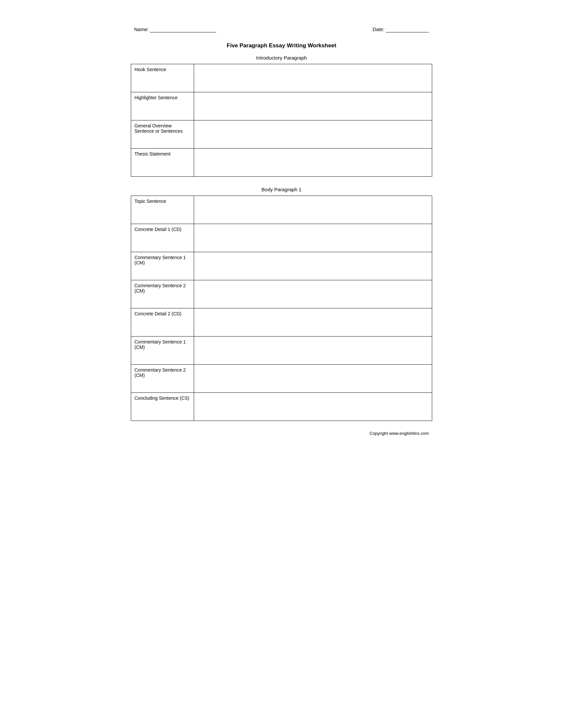 The image size is (563, 728). What do you see at coordinates (163, 323) in the screenshot?
I see `row-label: Concrete Detail 2 (CD)` at bounding box center [163, 323].